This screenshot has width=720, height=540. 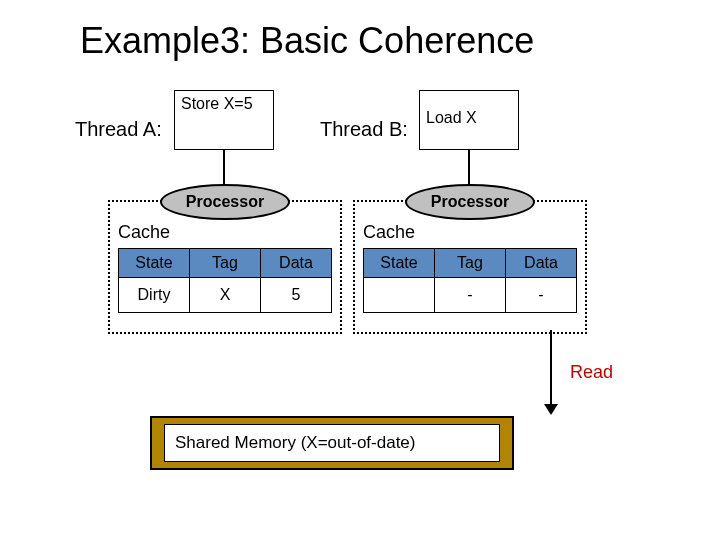 What do you see at coordinates (332, 443) in the screenshot?
I see `shared-memory-text: Shared Memory (X=out-of-date)` at bounding box center [332, 443].